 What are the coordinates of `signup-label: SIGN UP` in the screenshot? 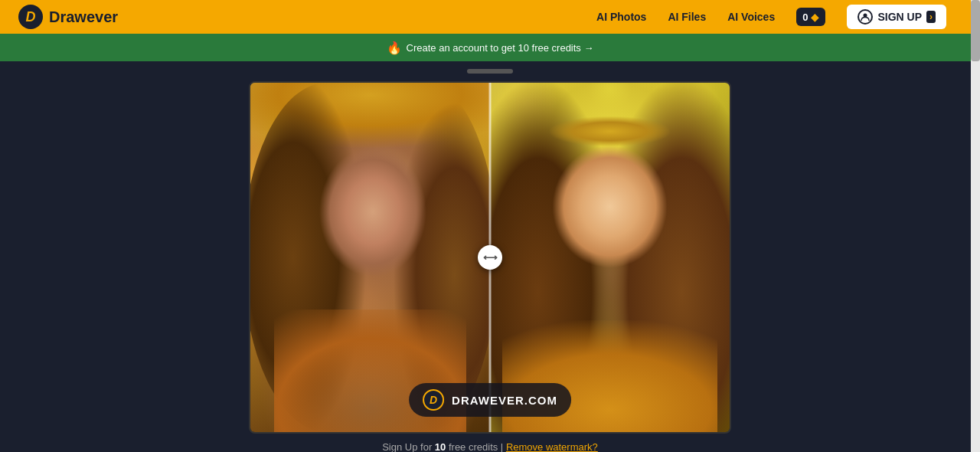 It's located at (900, 17).